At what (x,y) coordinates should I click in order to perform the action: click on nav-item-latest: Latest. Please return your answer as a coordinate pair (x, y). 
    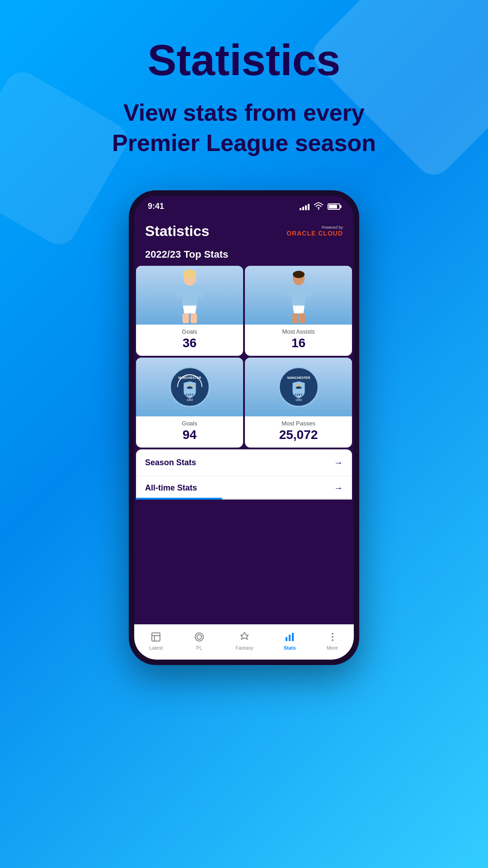
    Looking at the image, I should click on (156, 641).